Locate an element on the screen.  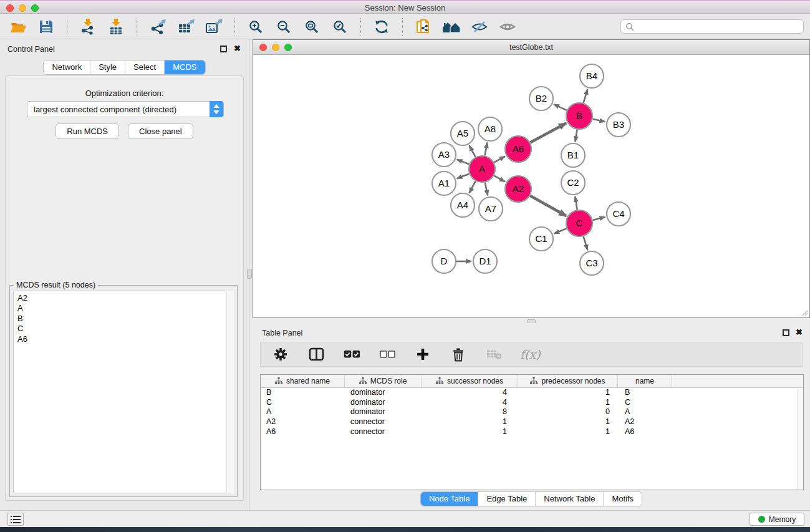
splitter-handle-vertical is located at coordinates (249, 274).